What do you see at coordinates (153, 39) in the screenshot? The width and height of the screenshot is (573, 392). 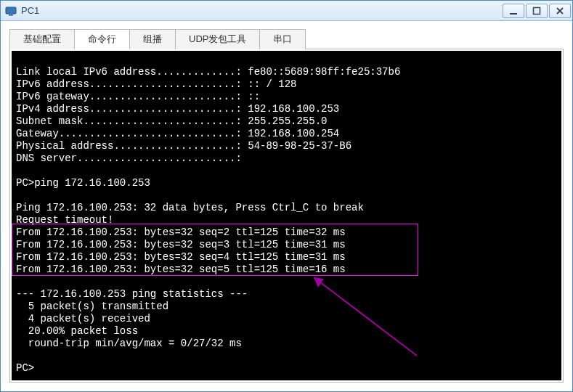 I see `tab-multicast: 组播` at bounding box center [153, 39].